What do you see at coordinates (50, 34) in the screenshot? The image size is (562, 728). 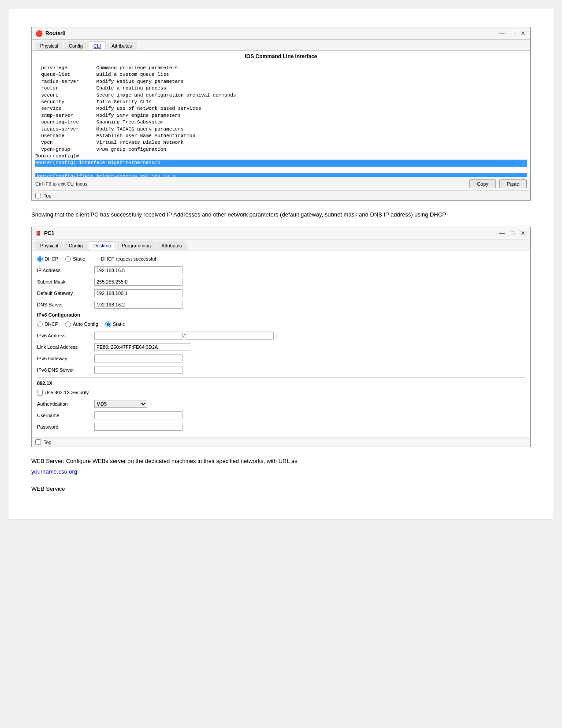 I see `router-title: 🔴 Router0` at bounding box center [50, 34].